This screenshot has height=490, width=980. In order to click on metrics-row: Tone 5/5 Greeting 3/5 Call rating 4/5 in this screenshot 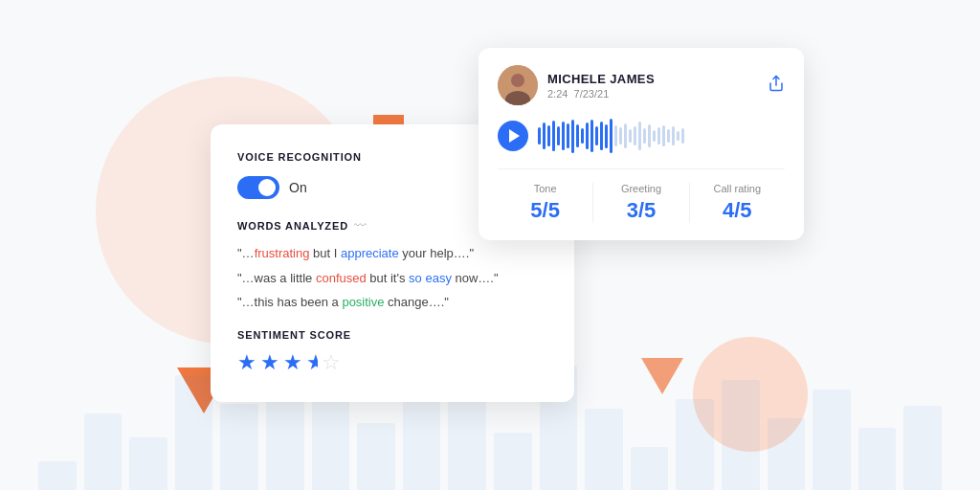, I will do `click(641, 195)`.